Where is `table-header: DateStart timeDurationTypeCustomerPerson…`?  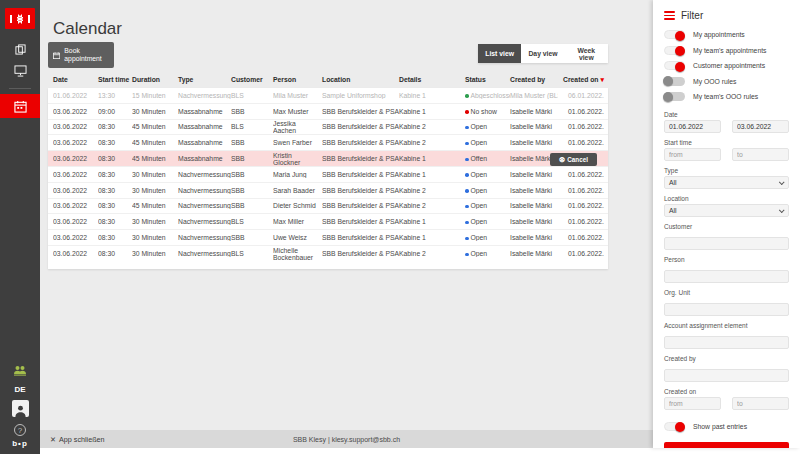 table-header: DateStart timeDurationTypeCustomerPerson… is located at coordinates (328, 80).